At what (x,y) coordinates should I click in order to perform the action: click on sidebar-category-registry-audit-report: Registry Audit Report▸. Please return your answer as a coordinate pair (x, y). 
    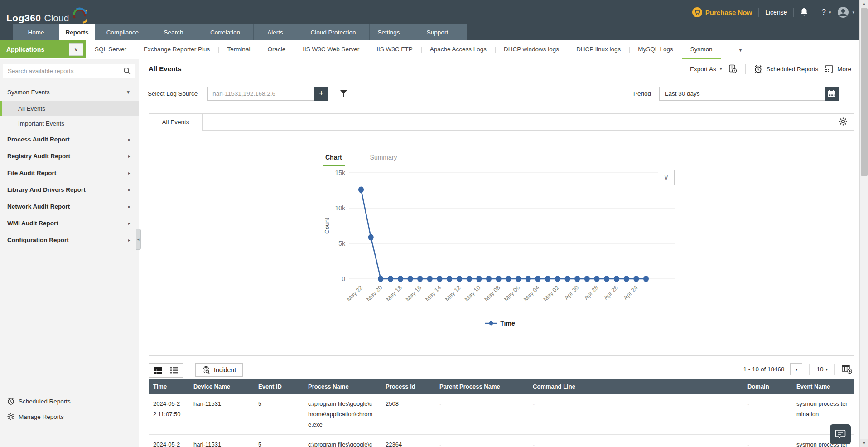
    Looking at the image, I should click on (69, 156).